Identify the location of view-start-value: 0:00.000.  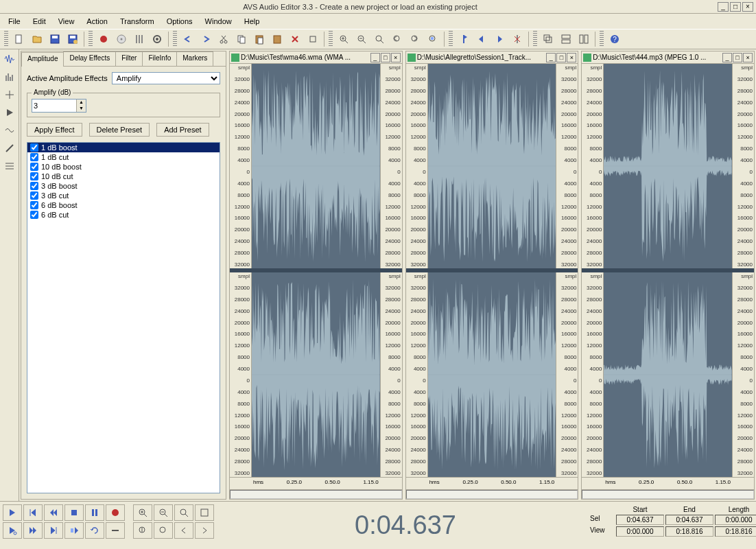
(640, 531).